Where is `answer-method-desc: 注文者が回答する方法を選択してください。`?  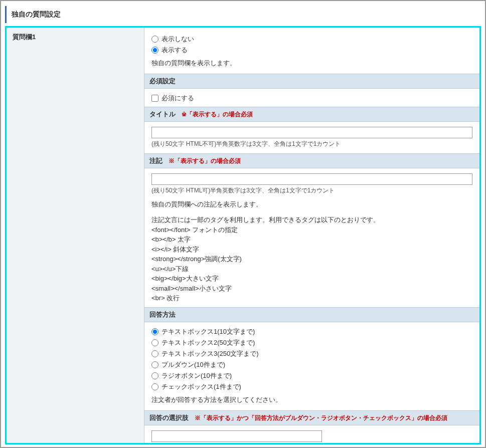
answer-method-desc: 注文者が回答する方法を選択してください。 is located at coordinates (312, 400).